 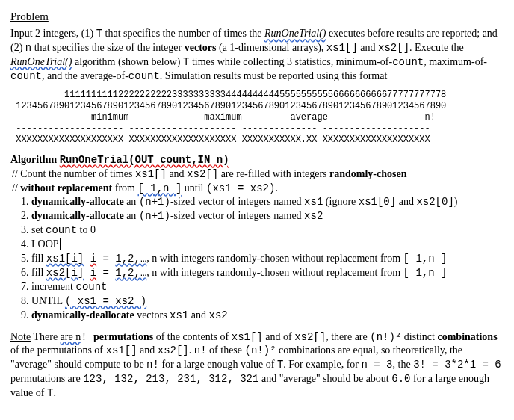 What do you see at coordinates (291, 61) in the screenshot?
I see `text: times while collecting 3 statistics, min…` at bounding box center [291, 61].